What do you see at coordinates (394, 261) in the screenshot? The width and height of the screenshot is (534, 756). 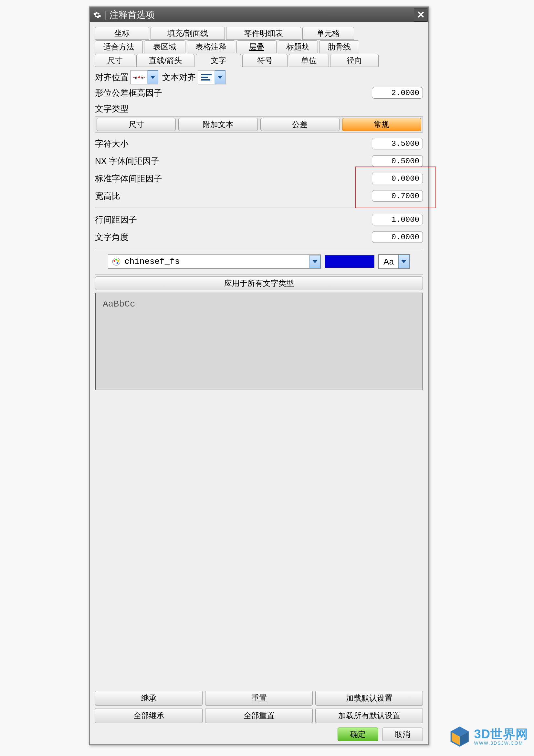 I see `font-style-dropdown: Aa` at bounding box center [394, 261].